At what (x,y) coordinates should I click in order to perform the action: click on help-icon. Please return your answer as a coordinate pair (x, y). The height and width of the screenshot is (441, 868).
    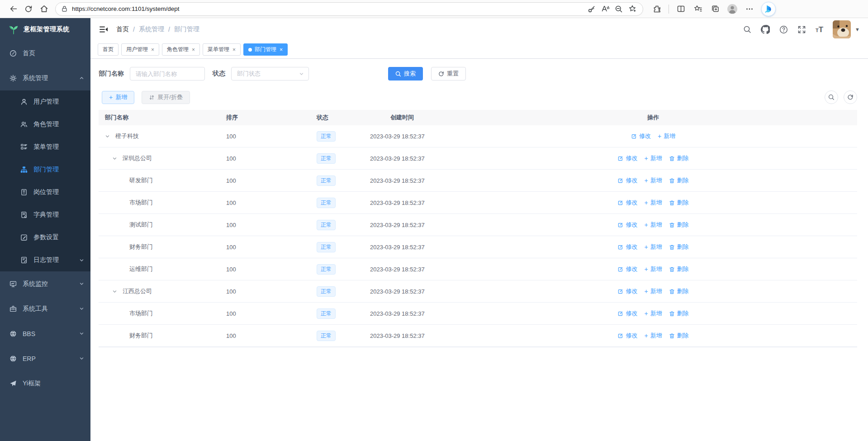
    Looking at the image, I should click on (783, 30).